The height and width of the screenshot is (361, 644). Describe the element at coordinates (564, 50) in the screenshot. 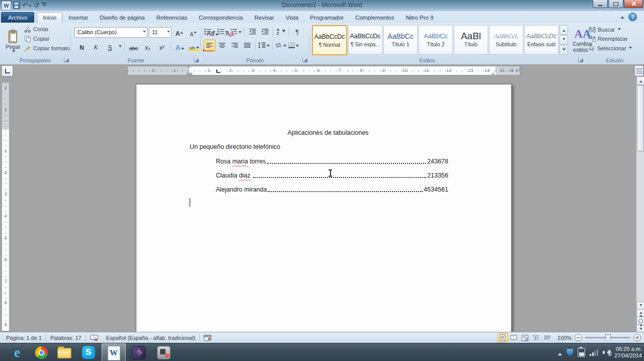

I see `styles-more-button` at that location.